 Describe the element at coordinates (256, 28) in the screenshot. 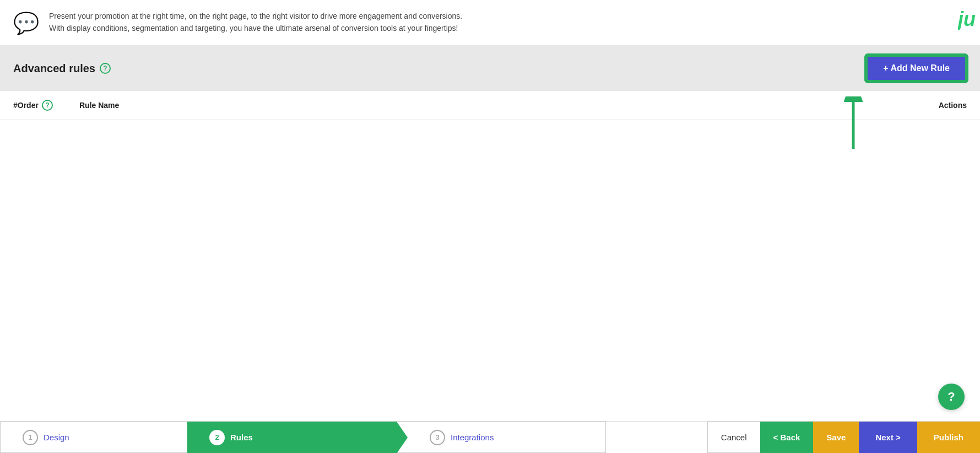

I see `info-line-2: With display conditions, segmentation an…` at that location.